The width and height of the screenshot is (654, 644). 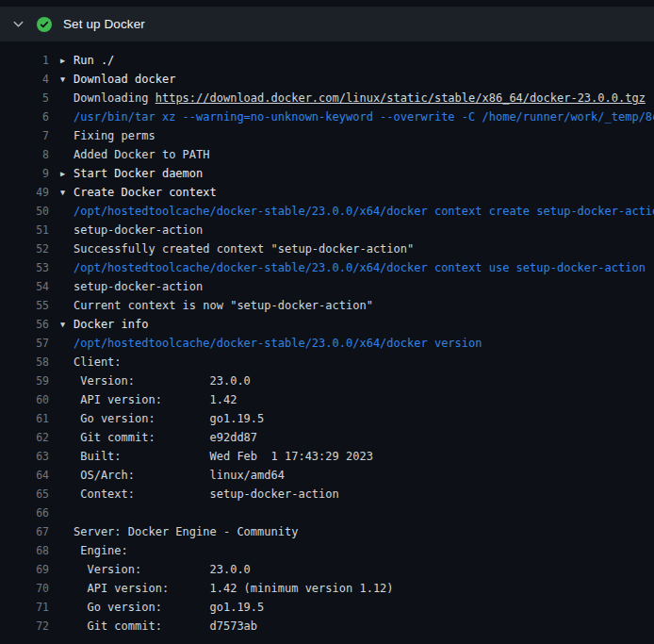 What do you see at coordinates (327, 60) in the screenshot?
I see `log-group-line: 1▶Run ./` at bounding box center [327, 60].